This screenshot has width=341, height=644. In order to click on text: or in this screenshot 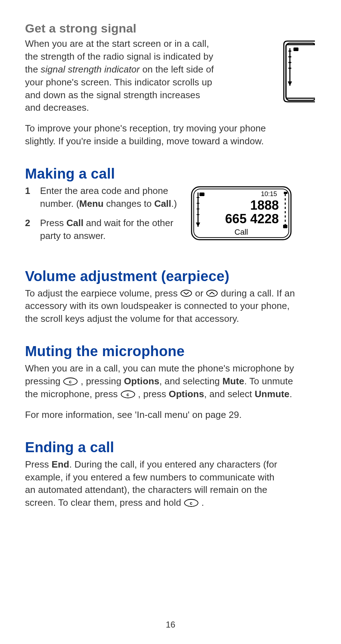, I will do `click(201, 293)`.